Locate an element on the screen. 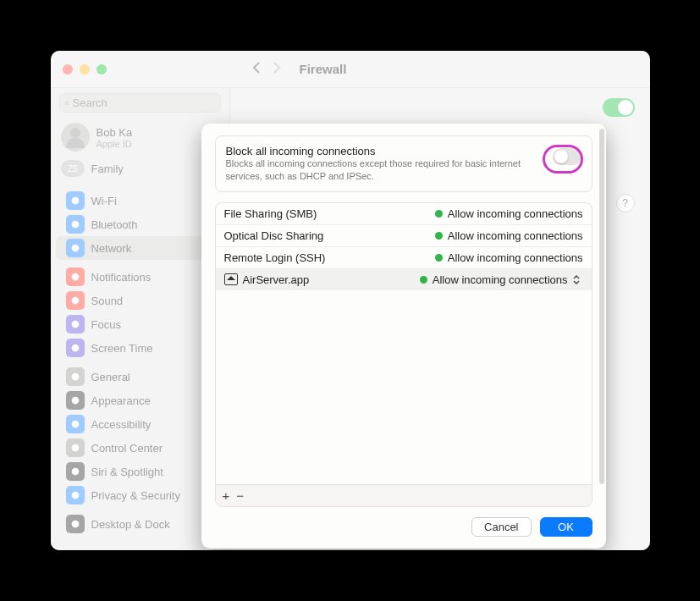 The image size is (700, 601). app-name: Remote Login (SSH) is located at coordinates (275, 257).